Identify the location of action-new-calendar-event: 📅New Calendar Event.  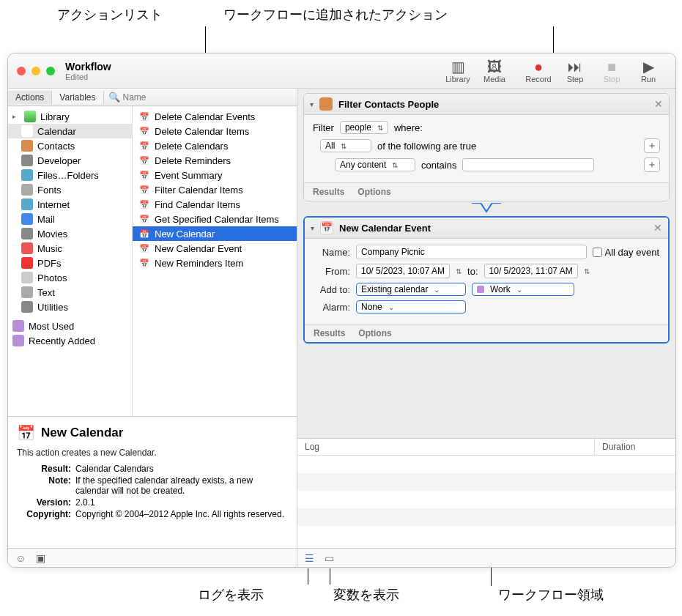
(215, 248).